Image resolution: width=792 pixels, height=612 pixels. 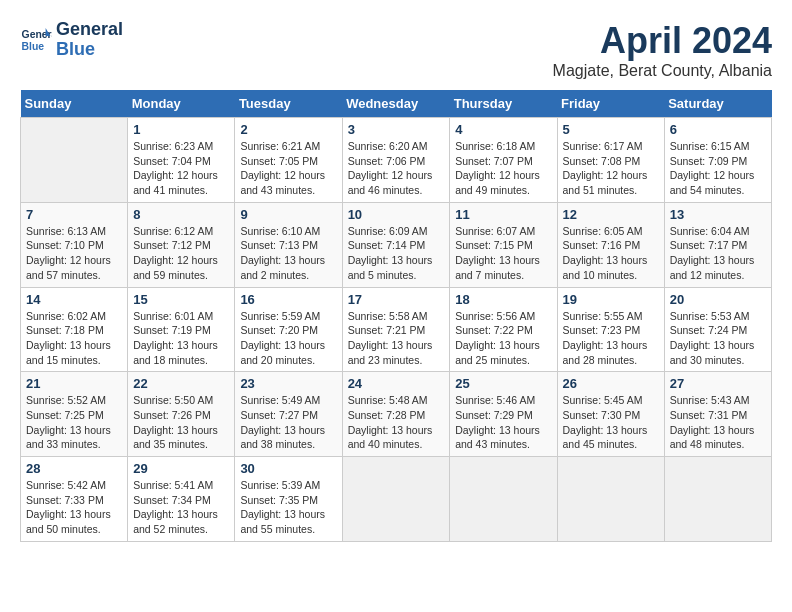 I want to click on day-number: 1, so click(x=181, y=130).